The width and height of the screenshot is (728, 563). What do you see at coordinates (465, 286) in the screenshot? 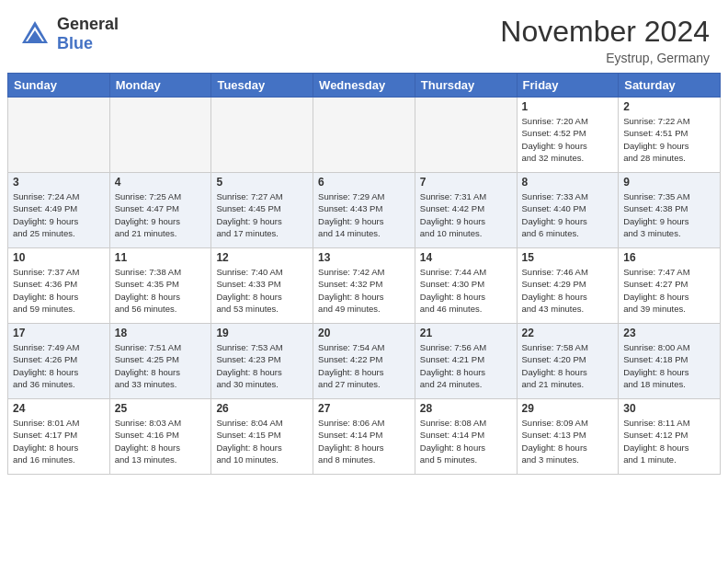
I see `table-row: 14Sunrise: 7:44 AM Sunset: 4:30 PM Dayli…` at bounding box center [465, 286].